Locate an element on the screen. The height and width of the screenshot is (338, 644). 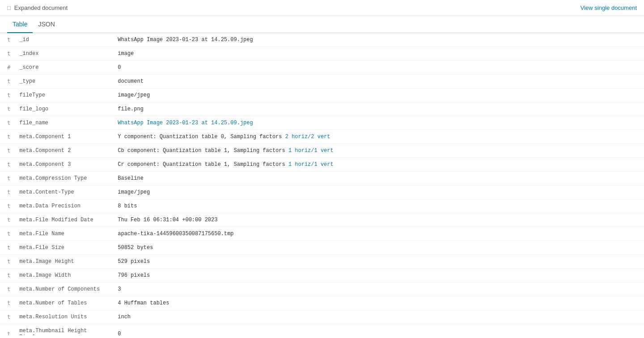
table-row: tmeta.Data Precision8 bits is located at coordinates (322, 207).